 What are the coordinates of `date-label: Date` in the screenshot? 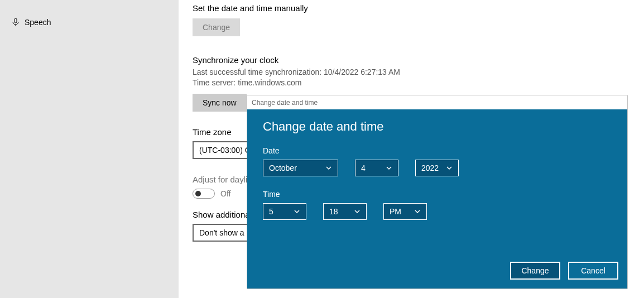 It's located at (438, 151).